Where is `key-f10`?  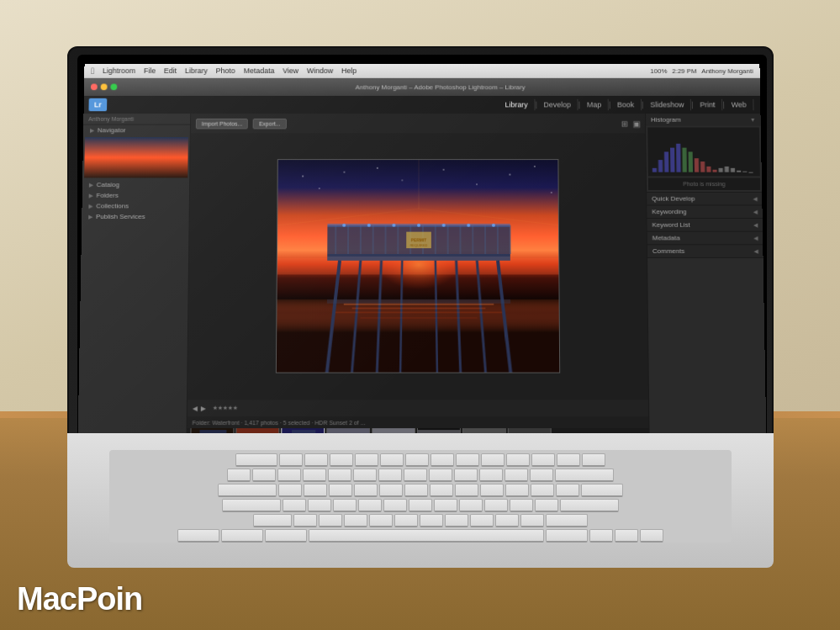
key-f10 is located at coordinates (518, 460).